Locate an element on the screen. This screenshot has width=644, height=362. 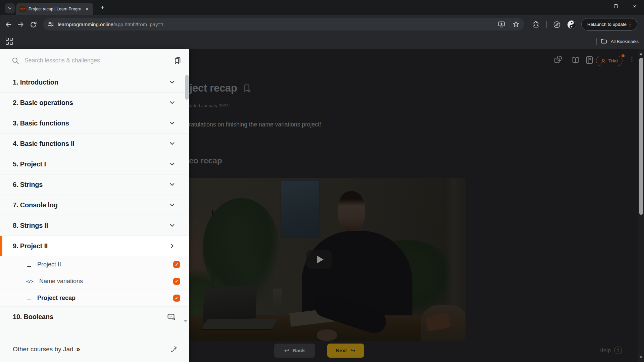
help-label: Help is located at coordinates (605, 350).